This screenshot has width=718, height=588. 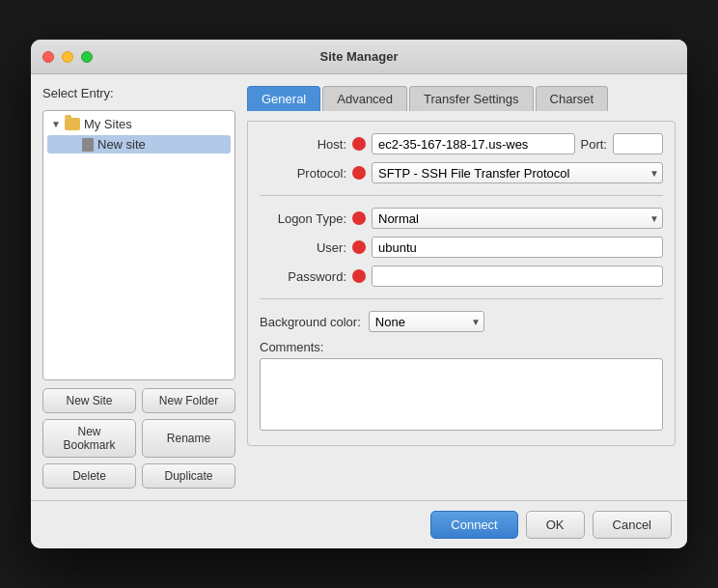 What do you see at coordinates (427, 322) in the screenshot?
I see `bg-color-select: None Red Green Blue Yellow` at bounding box center [427, 322].